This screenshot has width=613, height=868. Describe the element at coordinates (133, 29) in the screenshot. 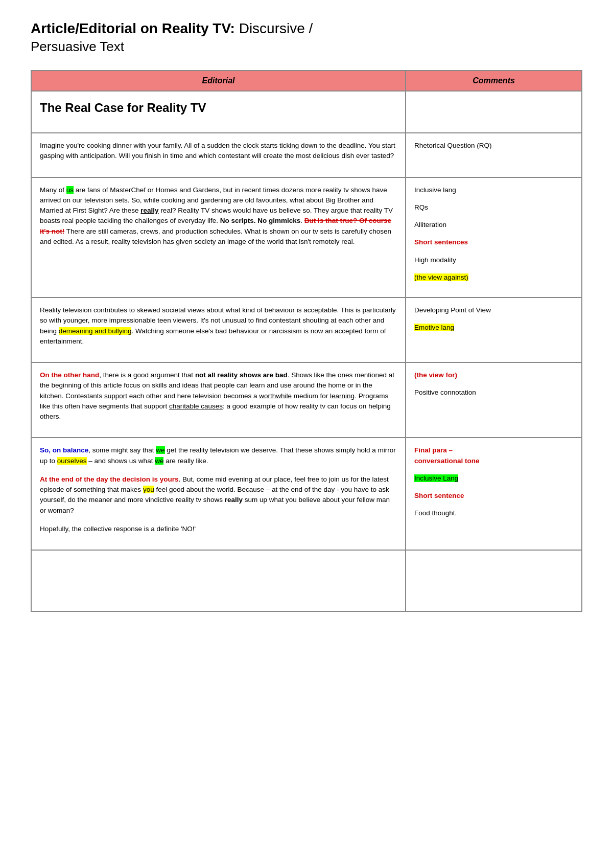

I see `title-bold: Article/Editorial on Reality TV:` at that location.